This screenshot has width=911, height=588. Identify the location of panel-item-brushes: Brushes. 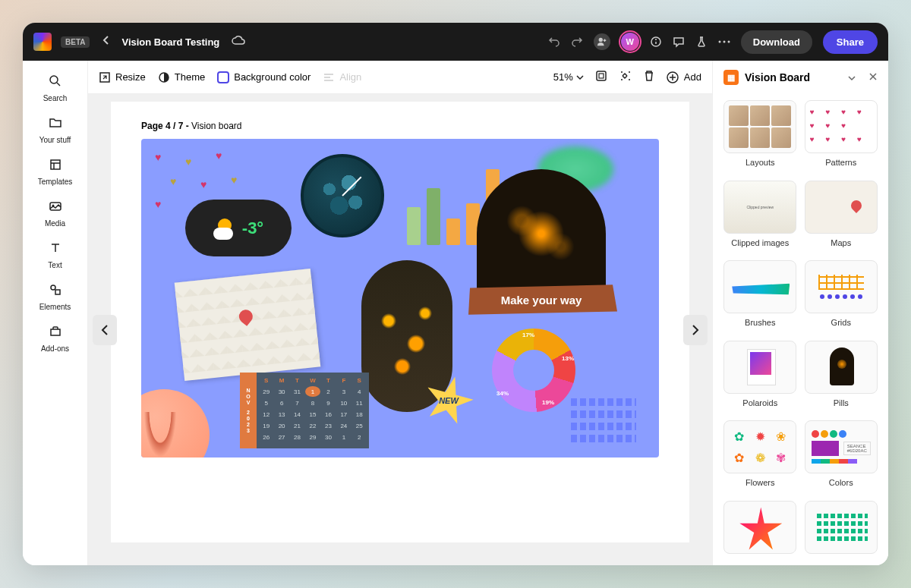
(761, 297).